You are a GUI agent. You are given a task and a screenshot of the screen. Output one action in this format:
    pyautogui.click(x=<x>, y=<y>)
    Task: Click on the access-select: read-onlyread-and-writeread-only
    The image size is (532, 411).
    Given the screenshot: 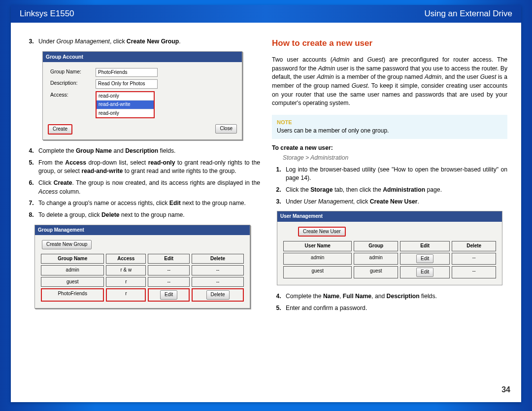 What is the action you would take?
    pyautogui.click(x=125, y=105)
    